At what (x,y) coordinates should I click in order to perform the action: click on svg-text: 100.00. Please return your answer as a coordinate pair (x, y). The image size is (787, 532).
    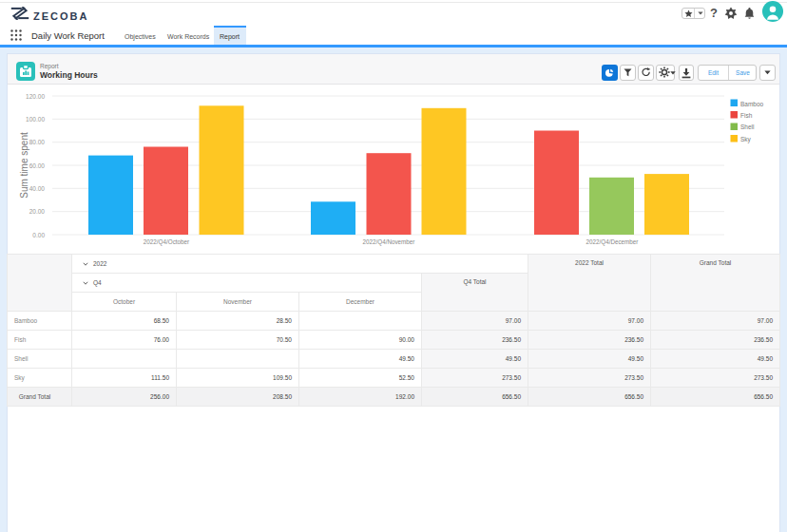
    Looking at the image, I should click on (35, 120).